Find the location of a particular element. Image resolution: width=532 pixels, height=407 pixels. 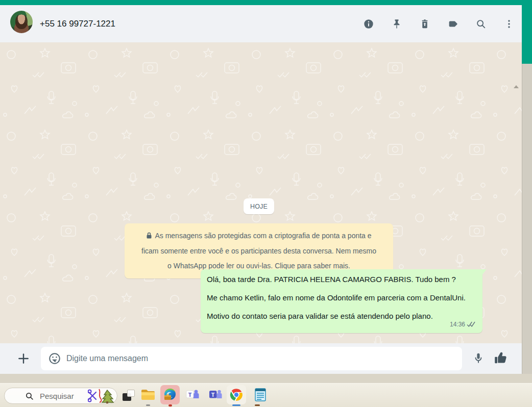

teams-icon: T is located at coordinates (192, 395).